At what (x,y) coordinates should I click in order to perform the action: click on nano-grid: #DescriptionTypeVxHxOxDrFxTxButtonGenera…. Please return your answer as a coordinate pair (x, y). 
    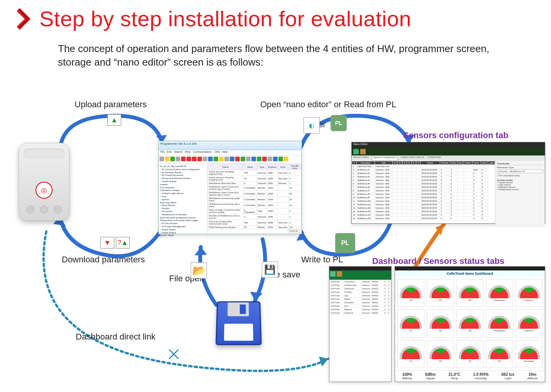
    Looking at the image, I should click on (423, 193).